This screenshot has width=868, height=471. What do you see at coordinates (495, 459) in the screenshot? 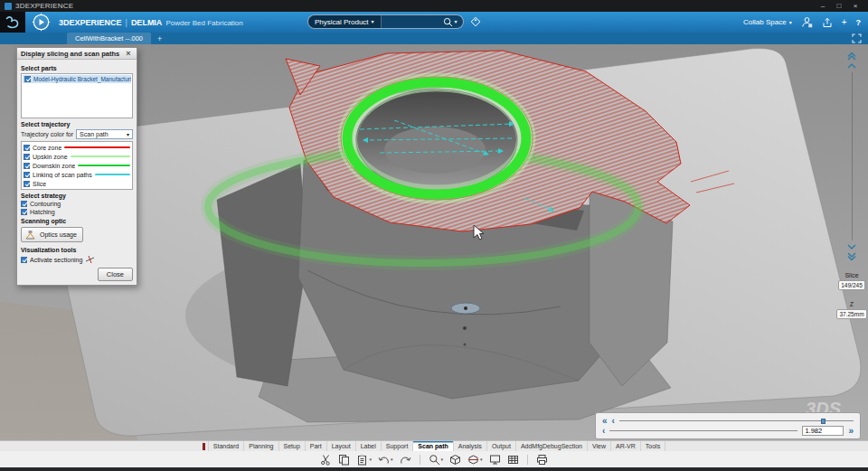
I see `screen-button` at bounding box center [495, 459].